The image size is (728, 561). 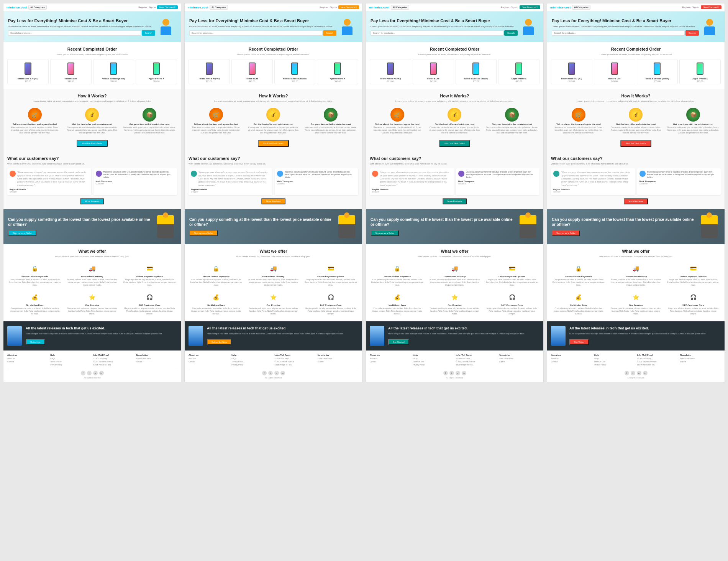 I want to click on steps-grid-1: 🛒 Tell us about the item and agree the d…, so click(x=92, y=121).